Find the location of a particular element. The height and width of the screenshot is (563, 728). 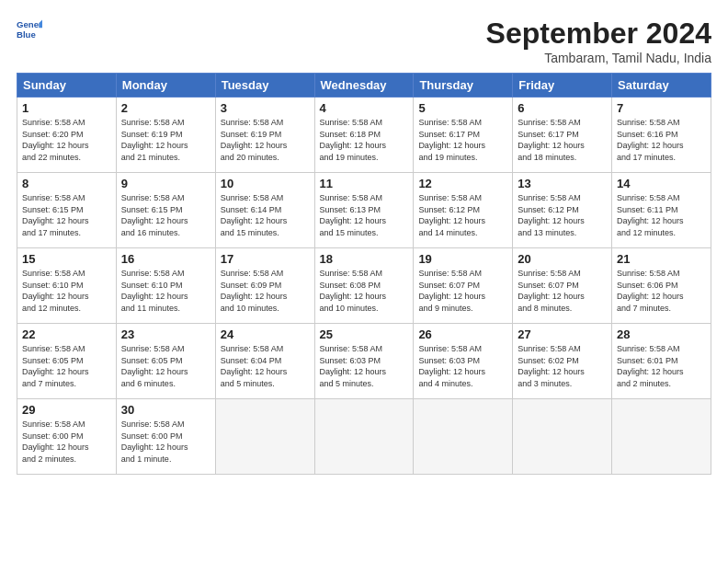

table-row: 11Sunrise: 5:58 AMSunset: 6:13 PMDayligh… is located at coordinates (364, 211).